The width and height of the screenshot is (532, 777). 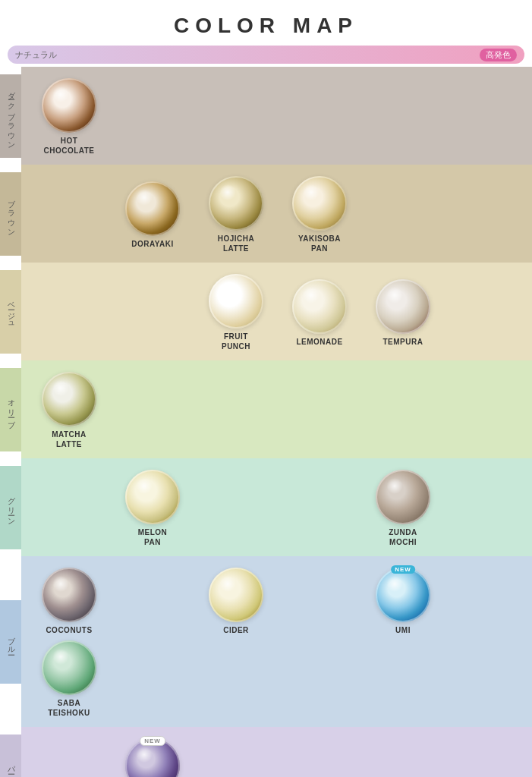 I want to click on row-dark-brown: ダークブラウンHOTCHOCOLATE, so click(x=266, y=115).